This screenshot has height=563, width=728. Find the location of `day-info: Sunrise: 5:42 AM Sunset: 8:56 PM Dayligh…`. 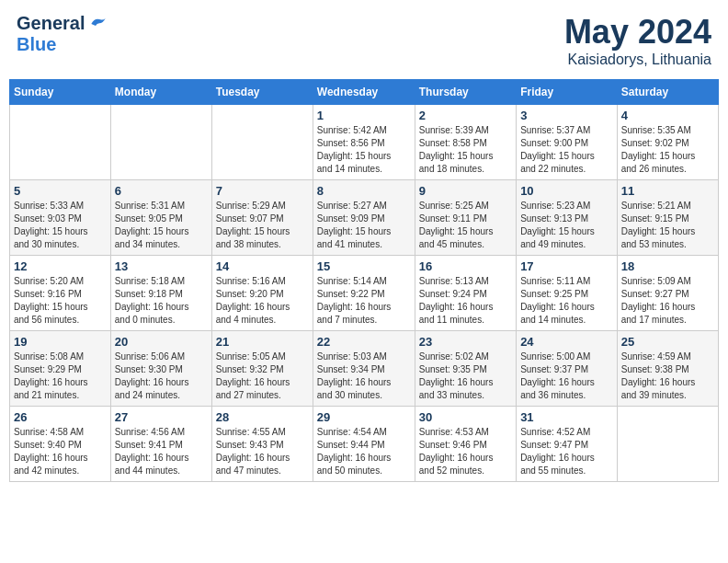

day-info: Sunrise: 5:42 AM Sunset: 8:56 PM Dayligh… is located at coordinates (364, 150).